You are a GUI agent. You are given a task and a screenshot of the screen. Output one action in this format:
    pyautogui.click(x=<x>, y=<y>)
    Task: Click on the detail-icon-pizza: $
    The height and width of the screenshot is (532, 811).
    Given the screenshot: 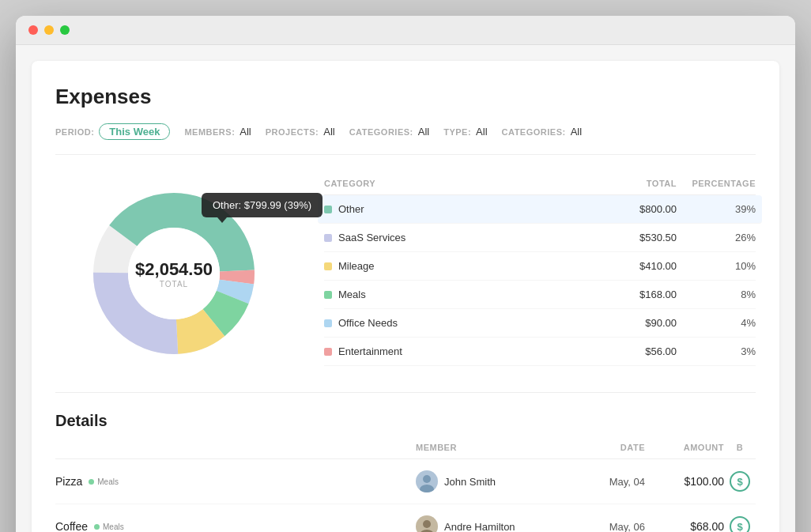 What is the action you would take?
    pyautogui.click(x=740, y=481)
    